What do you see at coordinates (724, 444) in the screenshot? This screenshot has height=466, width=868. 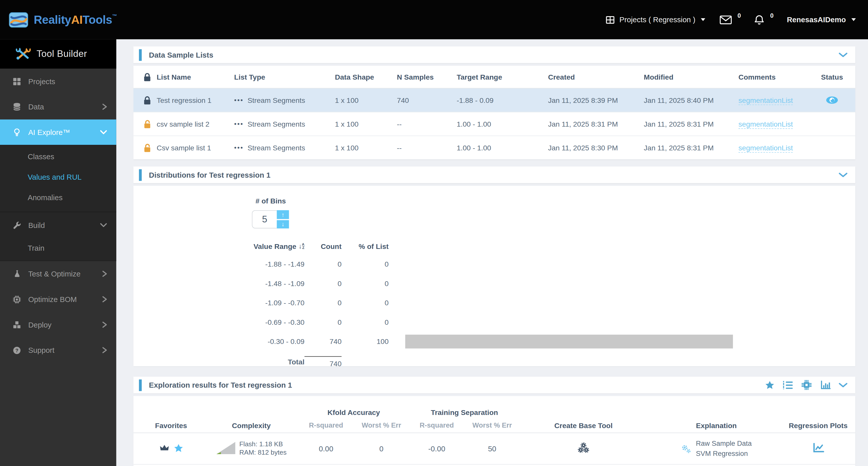 I see `explanation-line-1: Raw Sample Data` at bounding box center [724, 444].